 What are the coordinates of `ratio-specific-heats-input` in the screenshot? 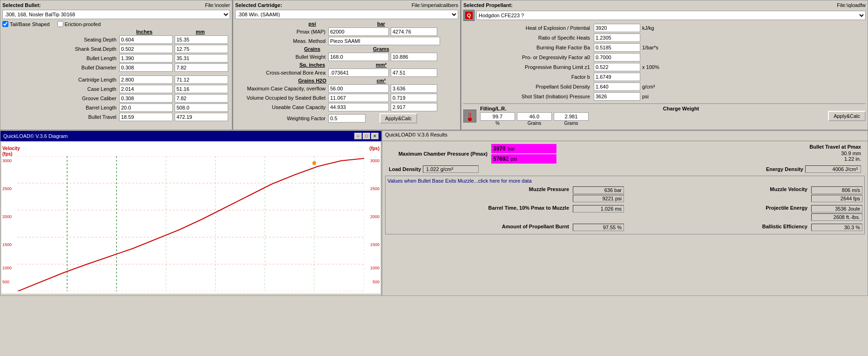 It's located at (617, 38).